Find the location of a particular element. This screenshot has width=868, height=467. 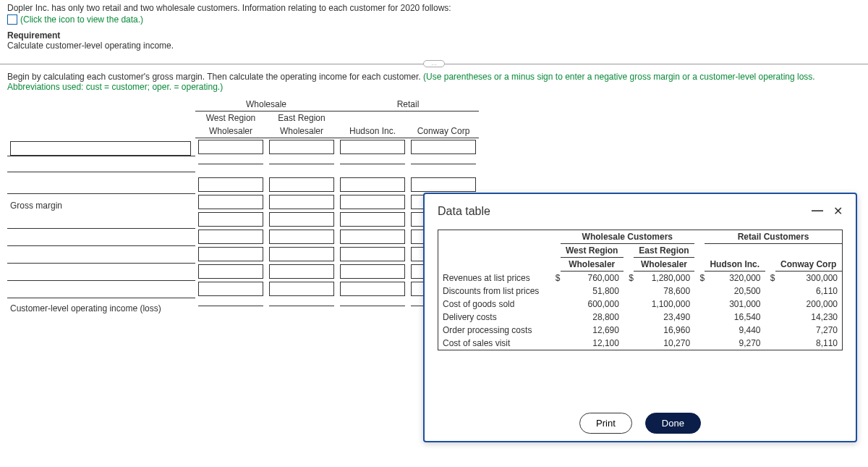

dt-col-east-l2: Wholesaler is located at coordinates (664, 265).